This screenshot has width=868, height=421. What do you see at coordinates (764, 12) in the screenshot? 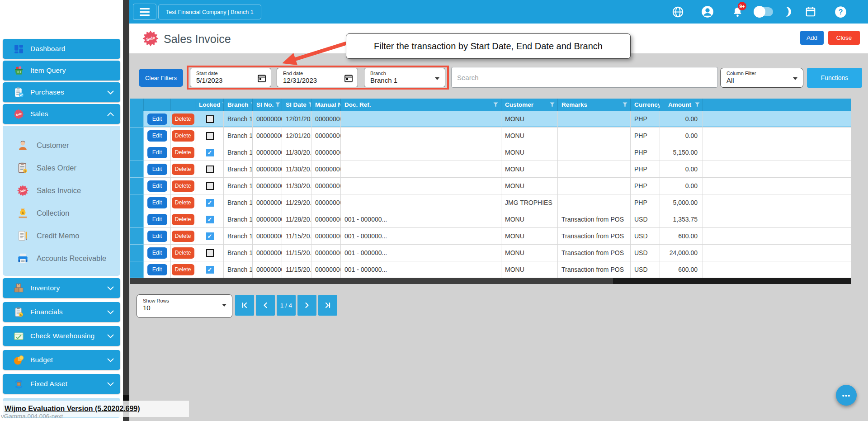
I see `theme-toggle` at bounding box center [764, 12].